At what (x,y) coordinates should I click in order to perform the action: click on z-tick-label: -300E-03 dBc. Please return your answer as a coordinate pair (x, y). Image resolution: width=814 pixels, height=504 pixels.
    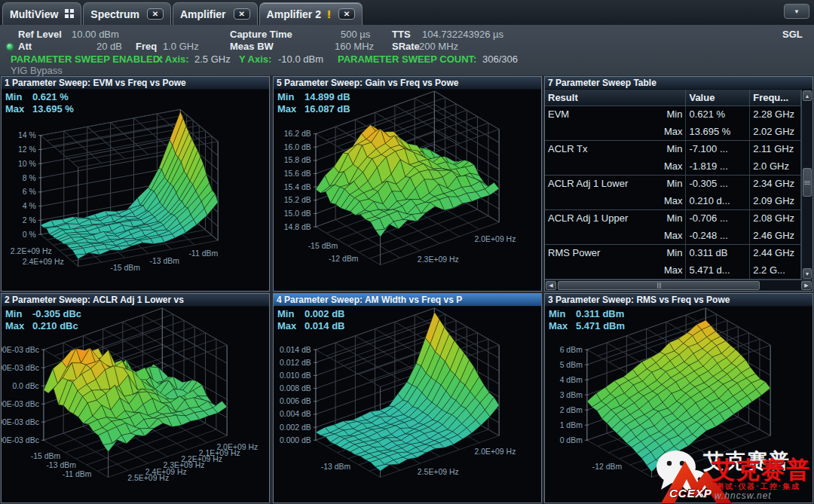
    Looking at the image, I should click on (20, 440).